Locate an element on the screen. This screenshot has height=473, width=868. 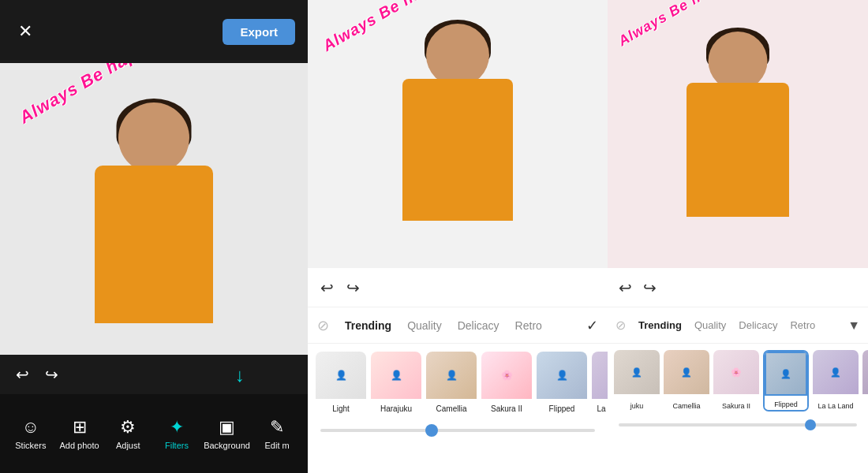
filter-tabs-right: ⊘ Trending Quality Delicacy Retro ▼ is located at coordinates (738, 326).